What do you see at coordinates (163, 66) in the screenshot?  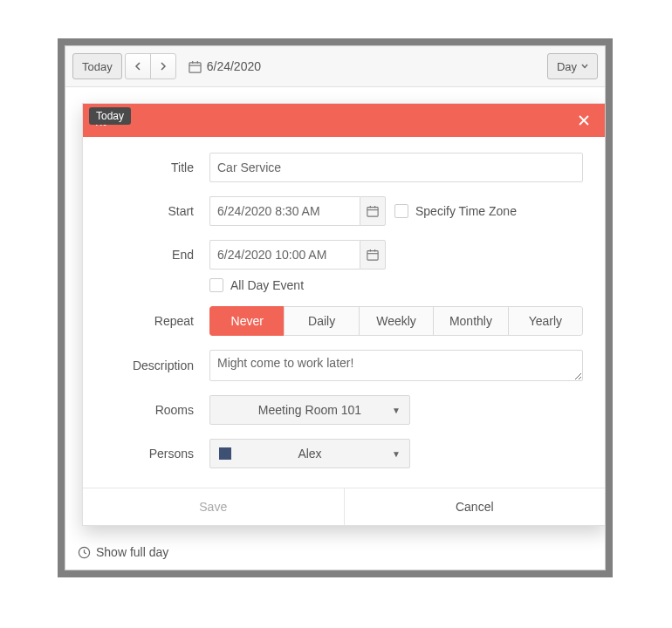 I see `next-button` at bounding box center [163, 66].